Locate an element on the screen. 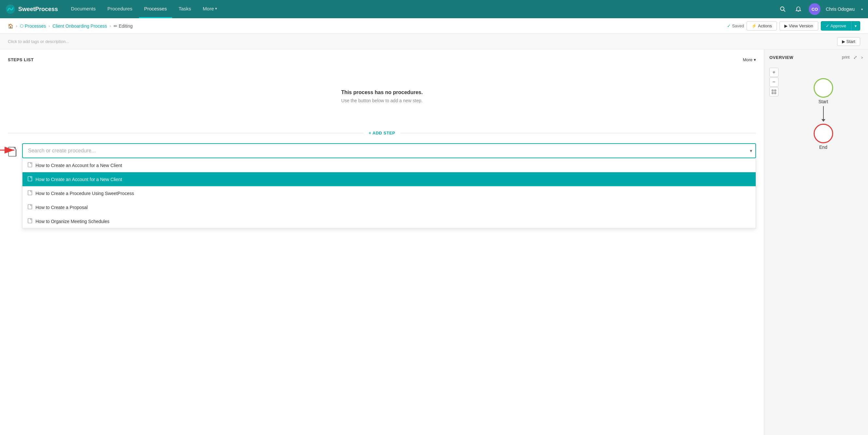 The width and height of the screenshot is (868, 435). dropdown-item-4-label: How to Create a Proposal is located at coordinates (61, 207).